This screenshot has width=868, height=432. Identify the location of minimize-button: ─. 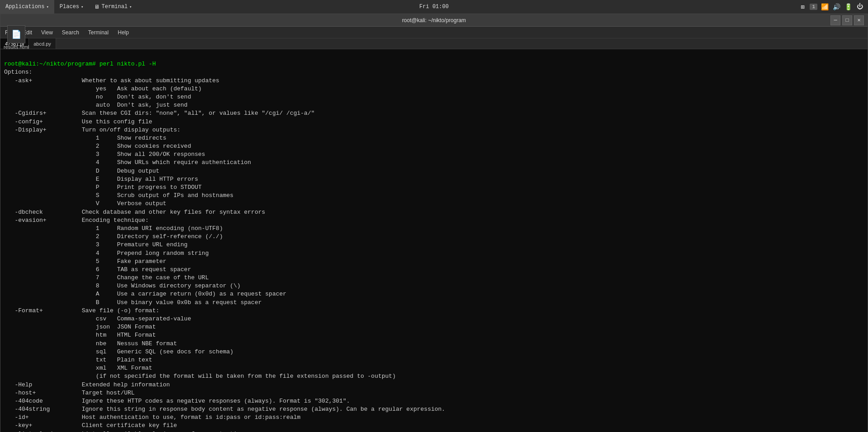
(835, 20).